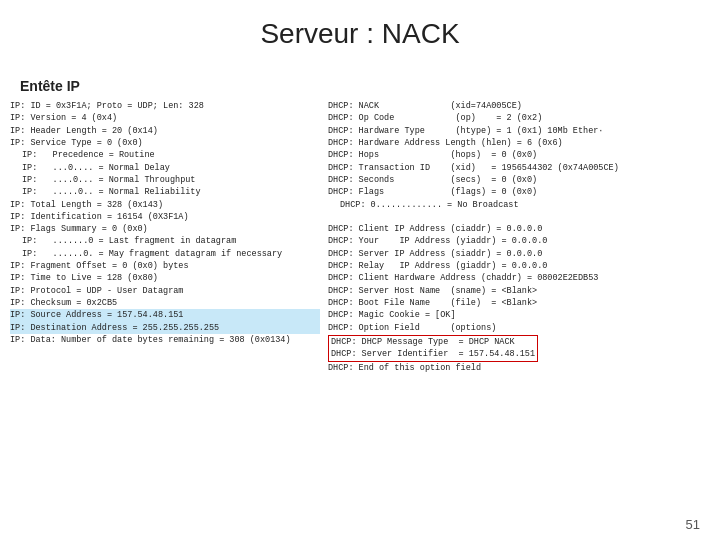 The width and height of the screenshot is (720, 540). What do you see at coordinates (165, 328) in the screenshot?
I see `dst-address-line: IP: Destination Address = 255.255.255.25…` at bounding box center [165, 328].